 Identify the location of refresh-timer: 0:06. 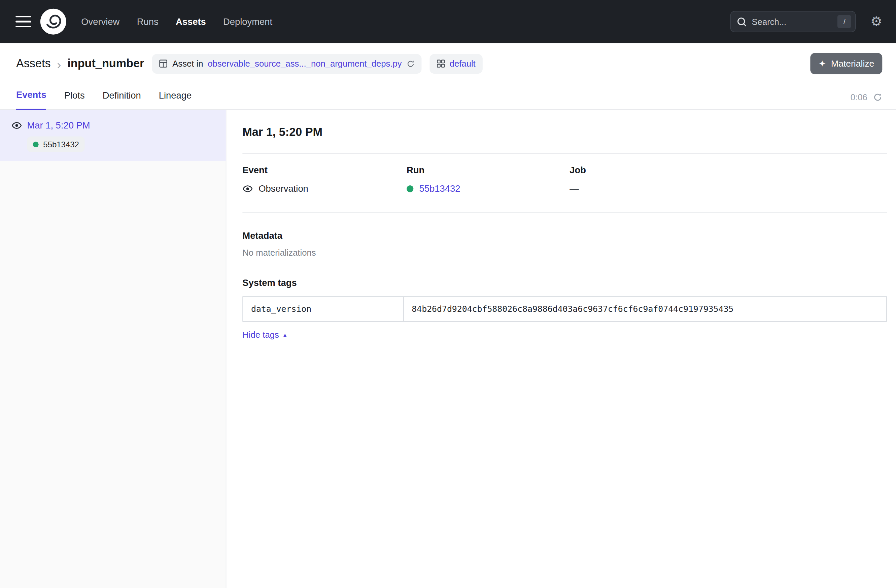
(859, 97).